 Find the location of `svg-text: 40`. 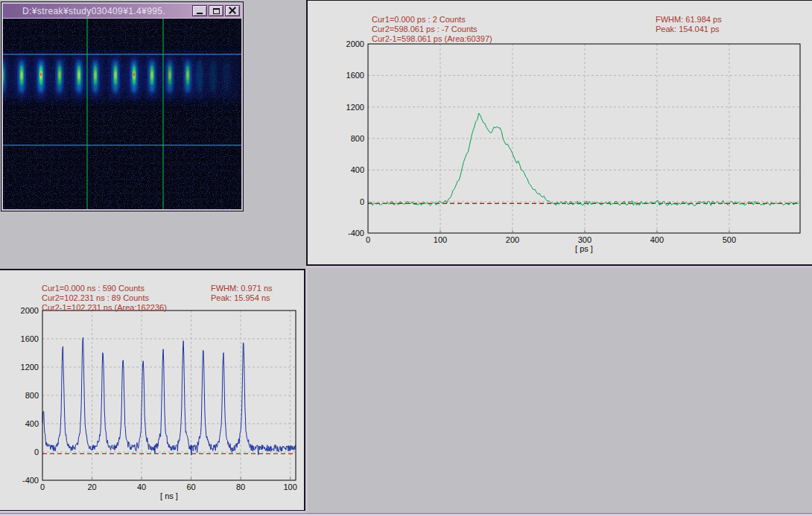

svg-text: 40 is located at coordinates (142, 487).